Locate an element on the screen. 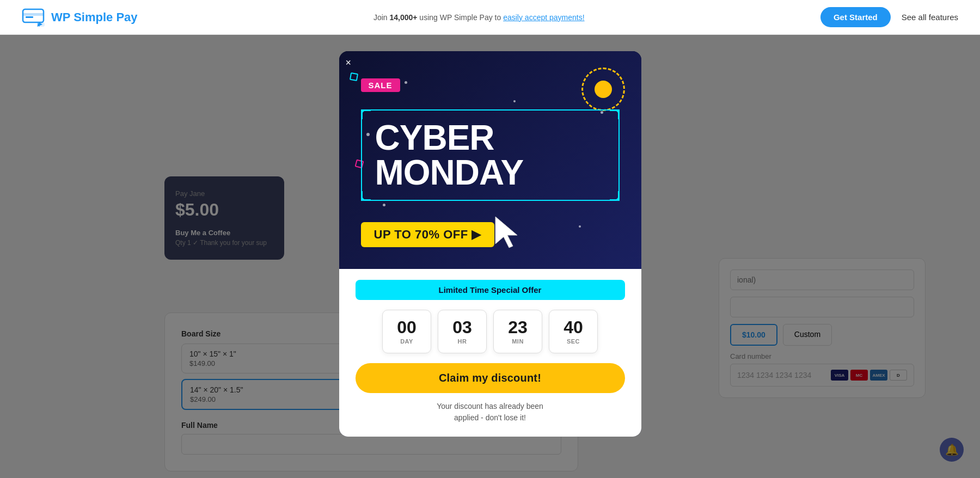 The width and height of the screenshot is (980, 478). modal-bottom: Limited Time Special Offer 00 DAY 03 HR … is located at coordinates (490, 353).